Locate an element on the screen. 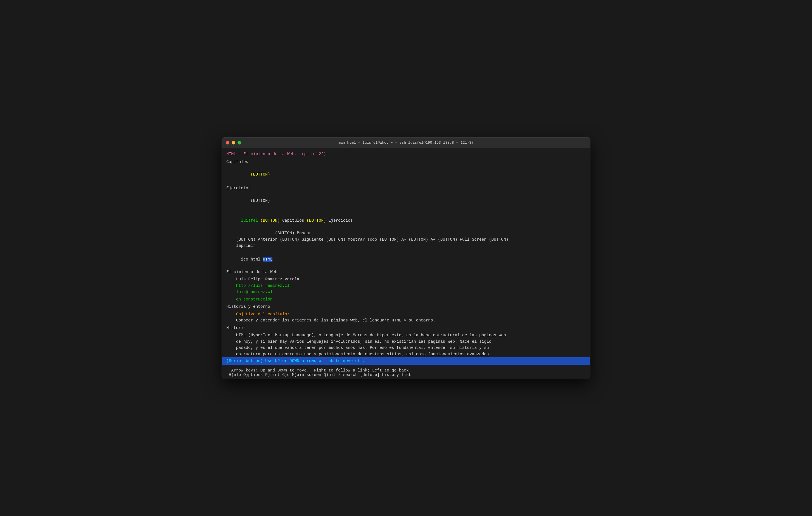 The image size is (812, 516). cimiento-web: El cimiento de la Web is located at coordinates (406, 272).